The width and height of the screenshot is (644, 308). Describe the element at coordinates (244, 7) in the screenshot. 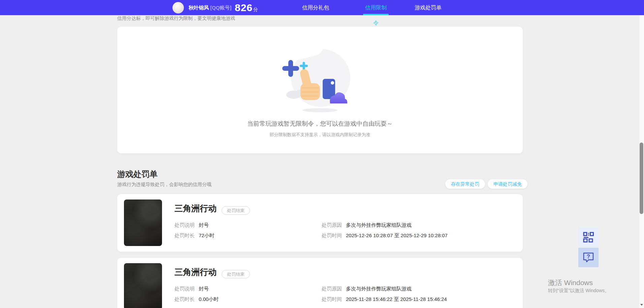

I see `credit-score-value: 826` at that location.